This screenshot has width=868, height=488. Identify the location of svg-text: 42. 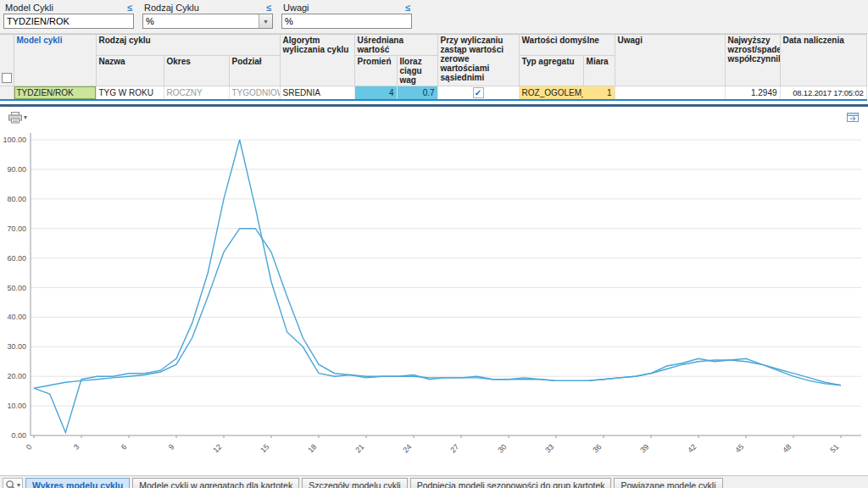
(692, 448).